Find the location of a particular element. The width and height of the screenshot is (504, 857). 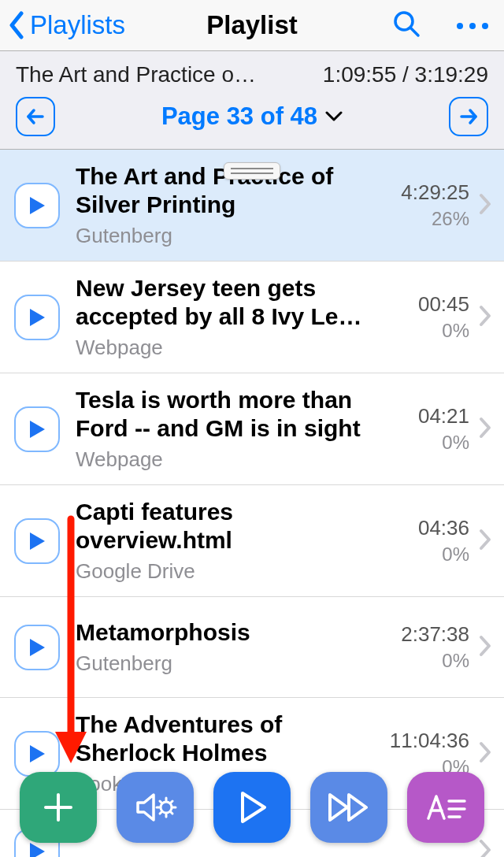

back-label: Playlists is located at coordinates (77, 25).